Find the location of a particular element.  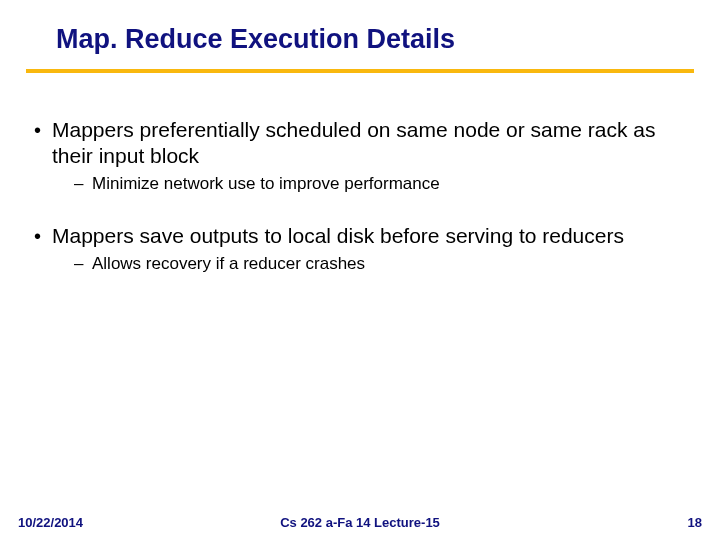

bullet-item: • Mappers preferentially scheduled on sa… is located at coordinates (360, 143).